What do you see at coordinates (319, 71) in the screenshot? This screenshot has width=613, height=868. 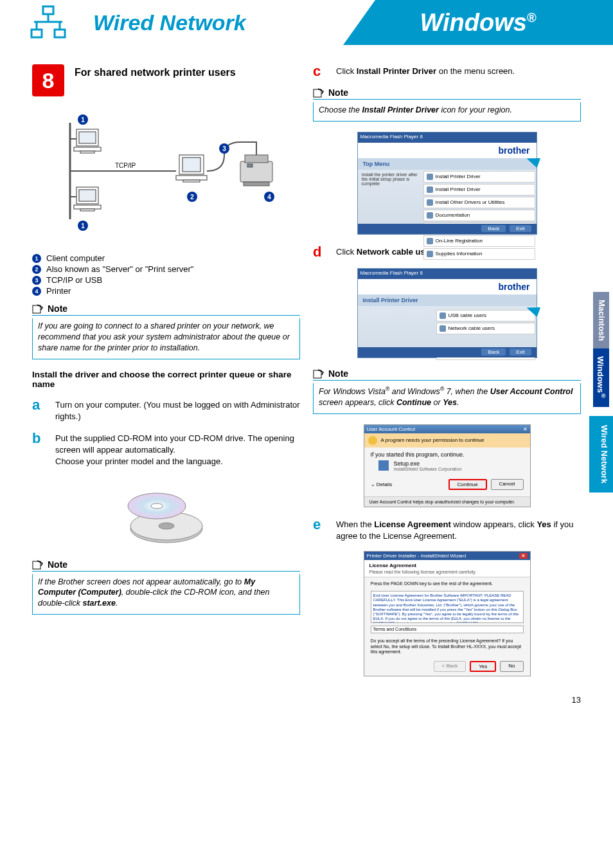 I see `step-letter-c: c` at bounding box center [319, 71].